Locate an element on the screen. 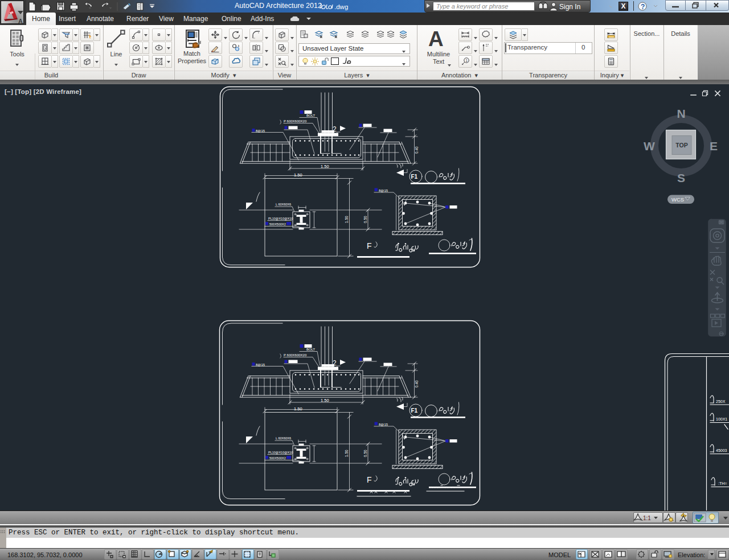 The image size is (729, 560). svg-text: 1:1 is located at coordinates (647, 518).